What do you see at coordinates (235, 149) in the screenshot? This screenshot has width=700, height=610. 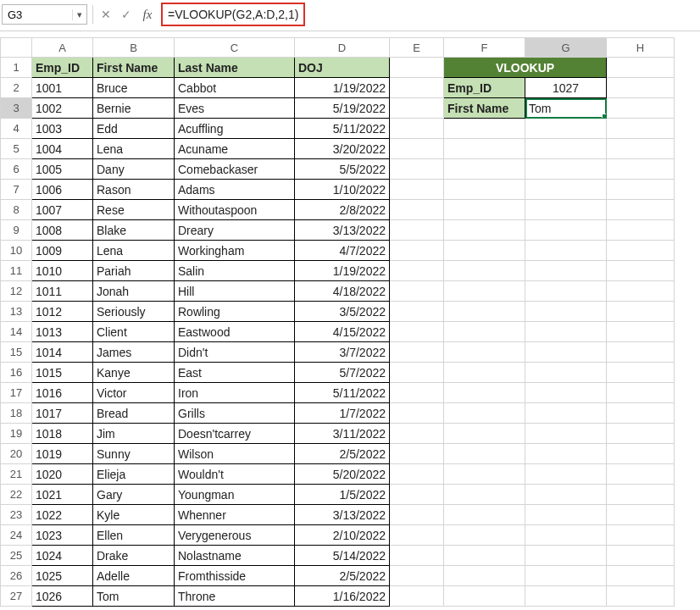 I see `cell-lastname: Acuname` at bounding box center [235, 149].